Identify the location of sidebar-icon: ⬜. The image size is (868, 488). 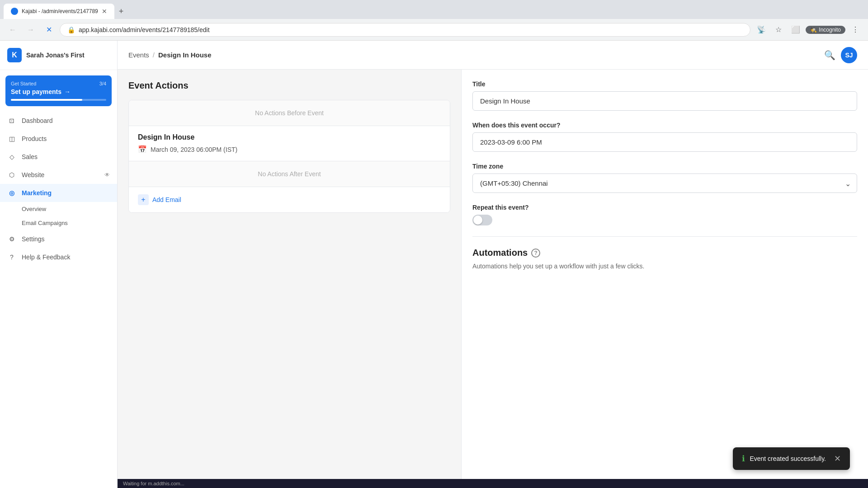
(796, 30).